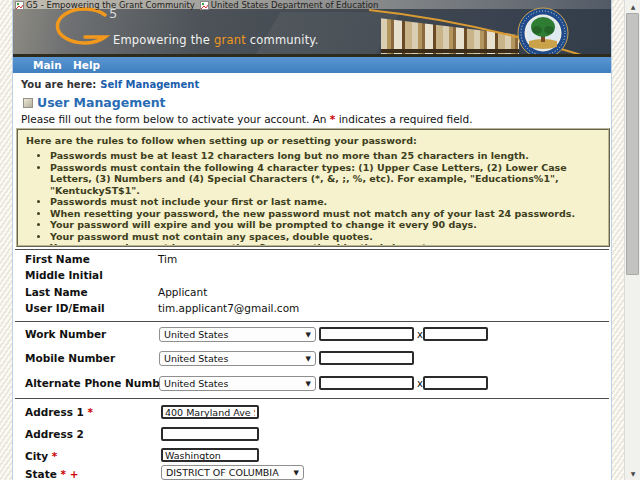 The width and height of the screenshot is (640, 480). What do you see at coordinates (324, 225) in the screenshot?
I see `password-rule: Your password will expire and you will b…` at bounding box center [324, 225].